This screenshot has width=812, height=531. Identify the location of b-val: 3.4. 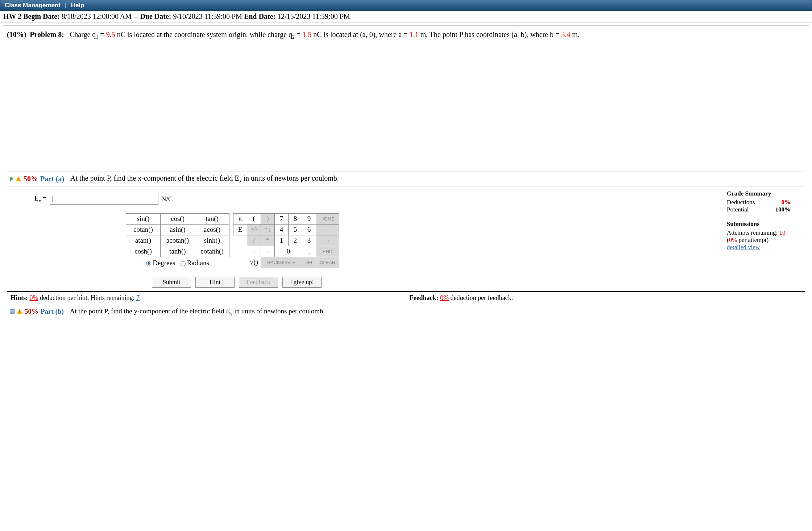
(566, 34).